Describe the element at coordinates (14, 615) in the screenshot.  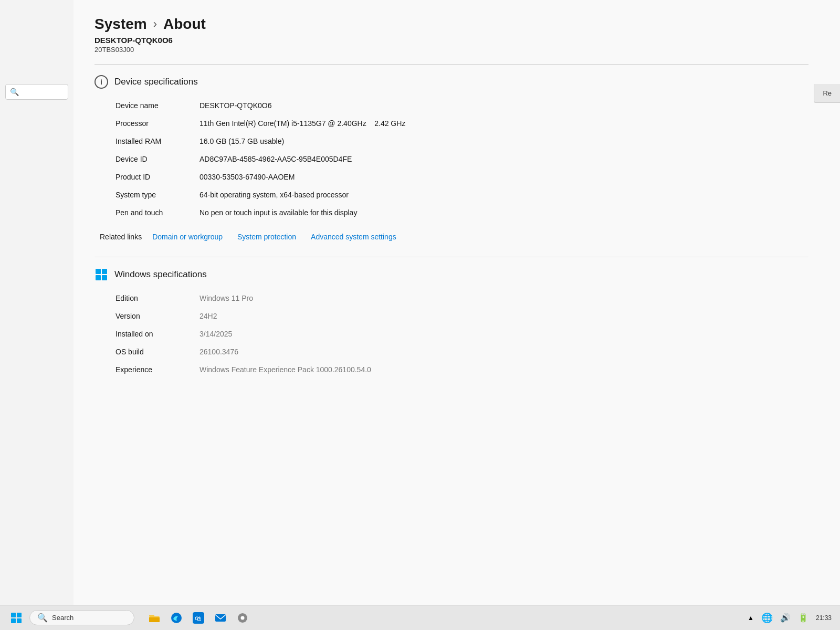
I see `start-sq1` at that location.